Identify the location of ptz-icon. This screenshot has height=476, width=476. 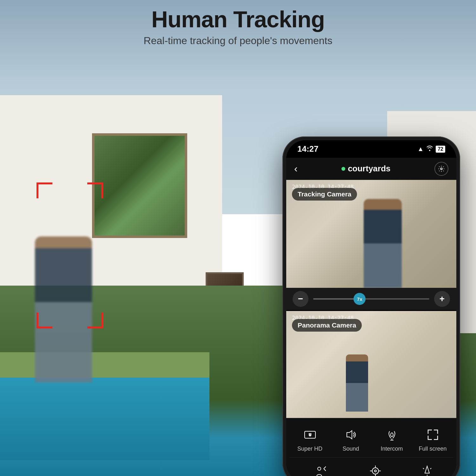
(375, 469).